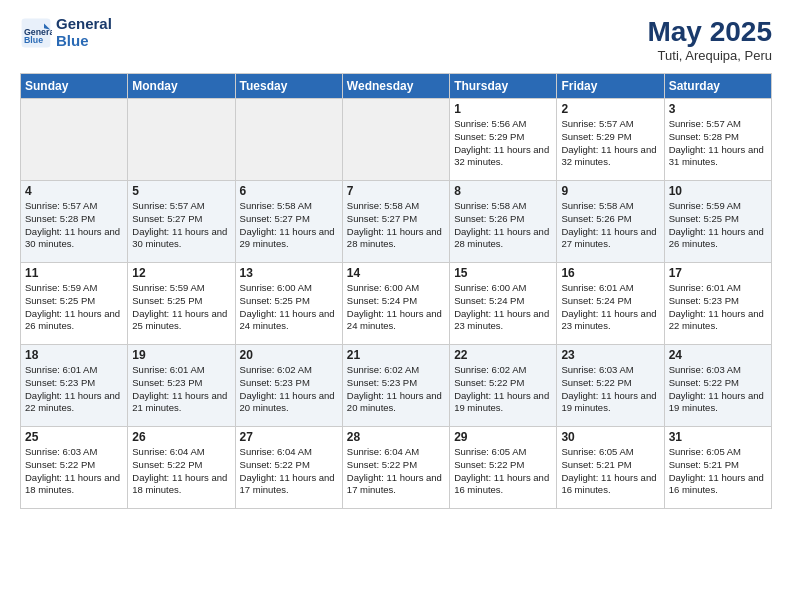  I want to click on logo-line1: General, so click(84, 24).